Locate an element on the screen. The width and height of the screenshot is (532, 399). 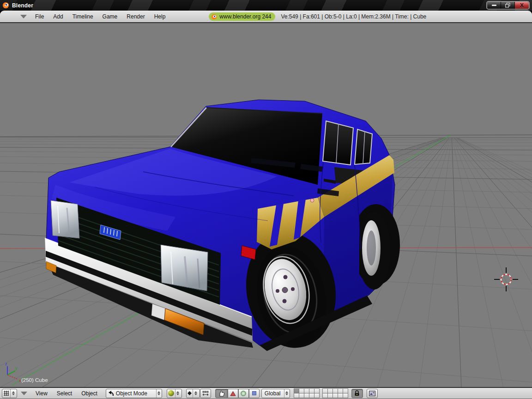
pivot-dropdown is located at coordinates (193, 393).